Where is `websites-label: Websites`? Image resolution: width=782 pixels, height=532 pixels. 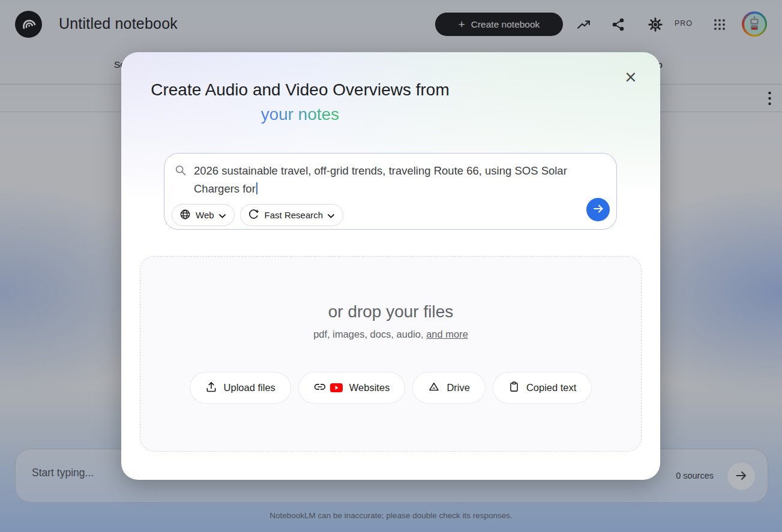 websites-label: Websites is located at coordinates (370, 387).